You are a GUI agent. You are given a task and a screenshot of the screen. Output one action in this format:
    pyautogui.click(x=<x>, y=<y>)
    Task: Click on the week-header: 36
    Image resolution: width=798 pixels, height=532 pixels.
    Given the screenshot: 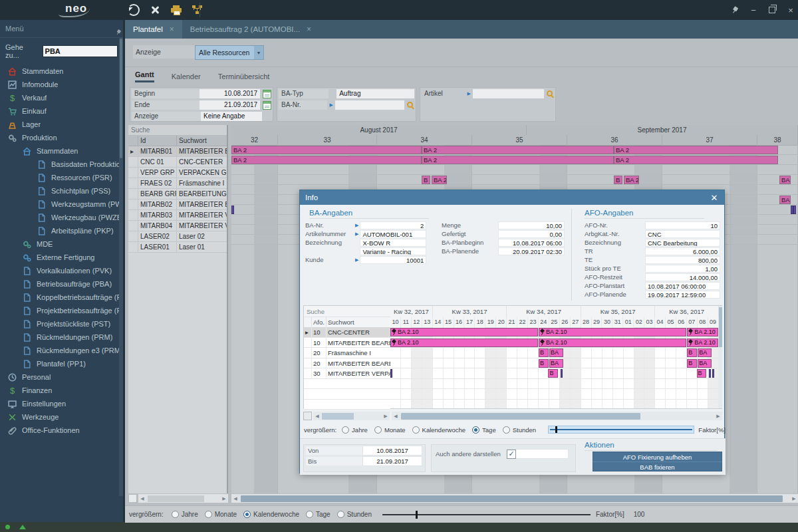 What is the action you would take?
    pyautogui.click(x=614, y=140)
    